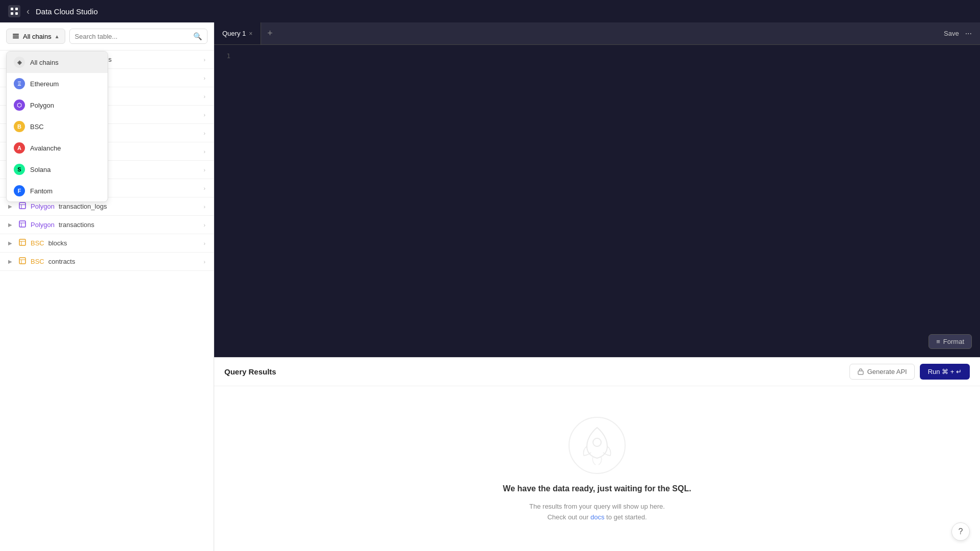  Describe the element at coordinates (37, 127) in the screenshot. I see `dropdown-label-bsc: BSC` at that location.